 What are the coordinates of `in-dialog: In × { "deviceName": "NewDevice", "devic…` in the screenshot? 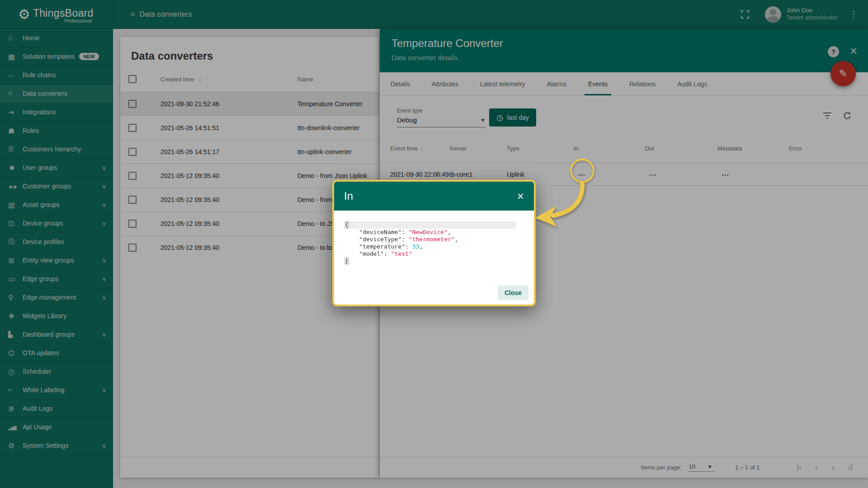 It's located at (434, 243).